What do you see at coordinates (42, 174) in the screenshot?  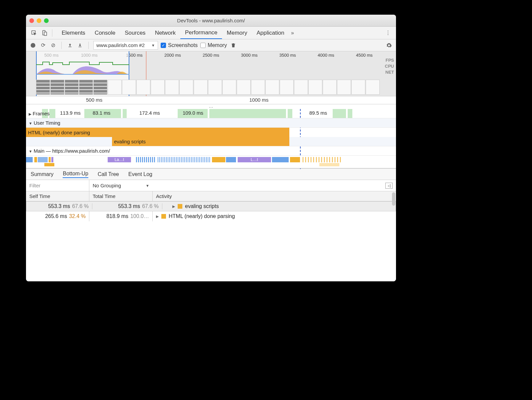 I see `tab-summary: Summary` at bounding box center [42, 174].